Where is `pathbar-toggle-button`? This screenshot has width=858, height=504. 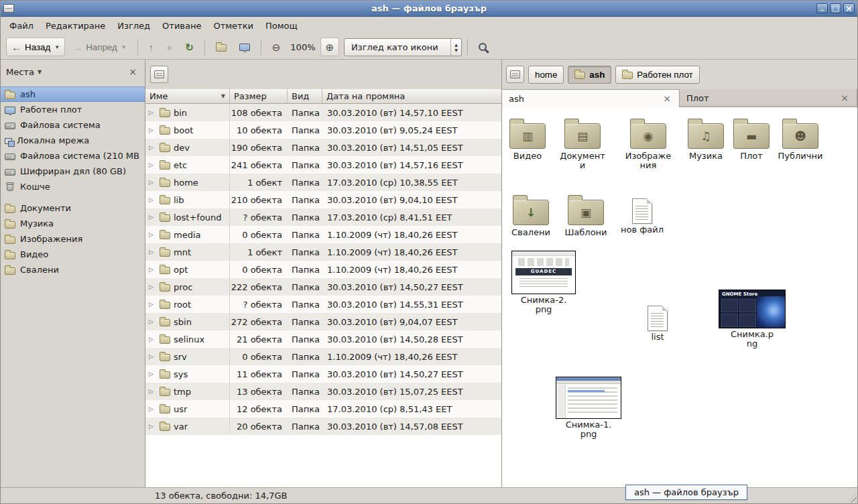
pathbar-toggle-button is located at coordinates (160, 74).